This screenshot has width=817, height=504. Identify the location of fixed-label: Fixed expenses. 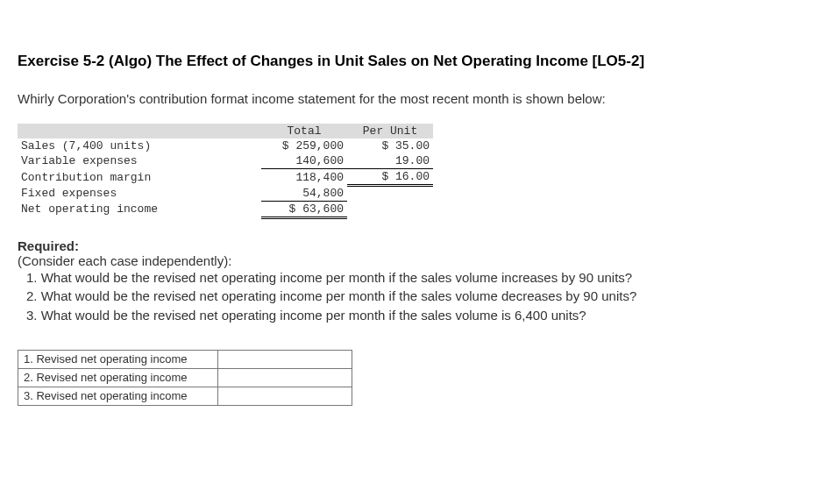
(139, 194).